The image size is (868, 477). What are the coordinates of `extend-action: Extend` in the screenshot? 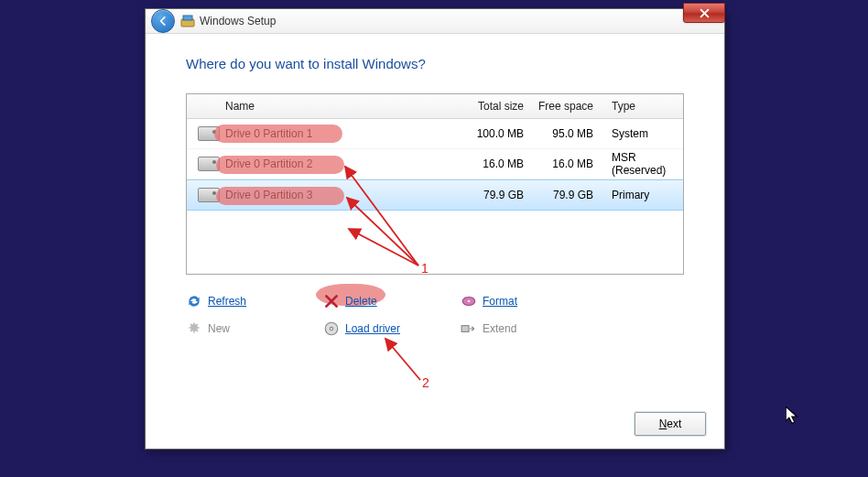 It's located at (529, 329).